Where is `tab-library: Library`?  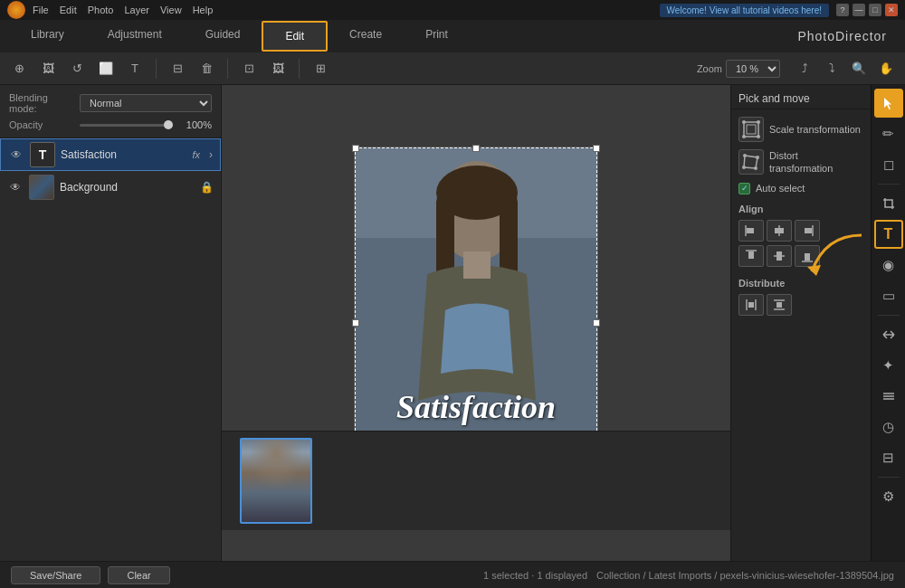 tab-library: Library is located at coordinates (47, 36).